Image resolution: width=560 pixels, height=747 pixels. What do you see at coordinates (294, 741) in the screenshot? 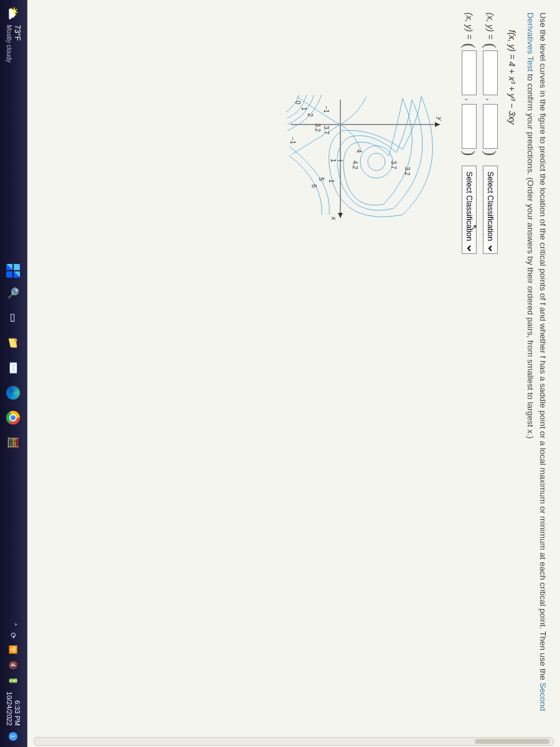
I see `vertical-scrollbar` at bounding box center [294, 741].